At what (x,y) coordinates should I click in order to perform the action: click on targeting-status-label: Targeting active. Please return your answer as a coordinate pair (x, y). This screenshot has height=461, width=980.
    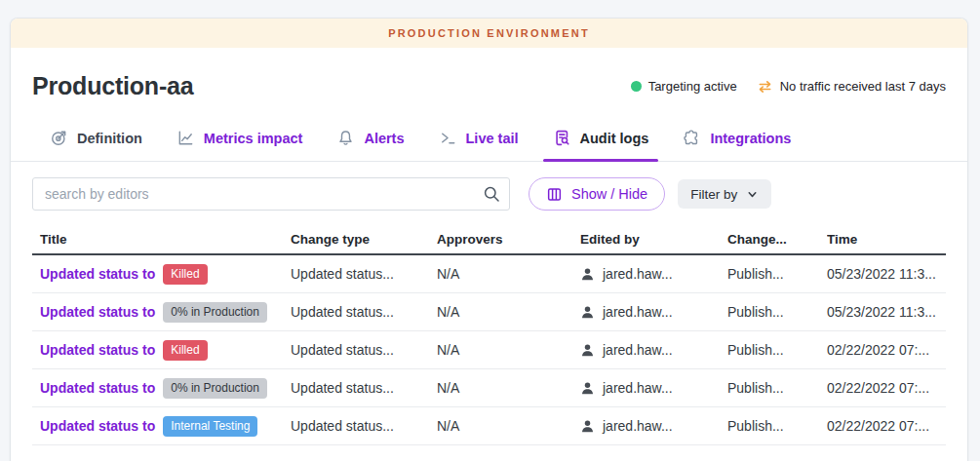
    Looking at the image, I should click on (692, 86).